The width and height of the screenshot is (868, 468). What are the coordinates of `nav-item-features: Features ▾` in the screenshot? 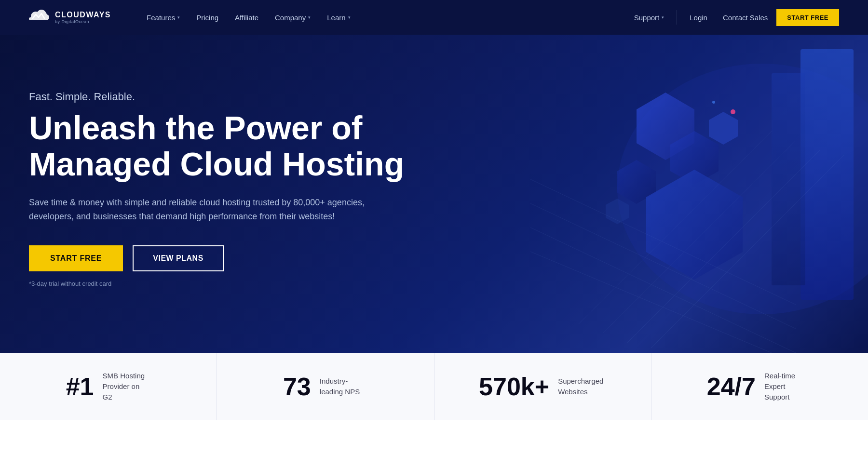 It's located at (163, 17).